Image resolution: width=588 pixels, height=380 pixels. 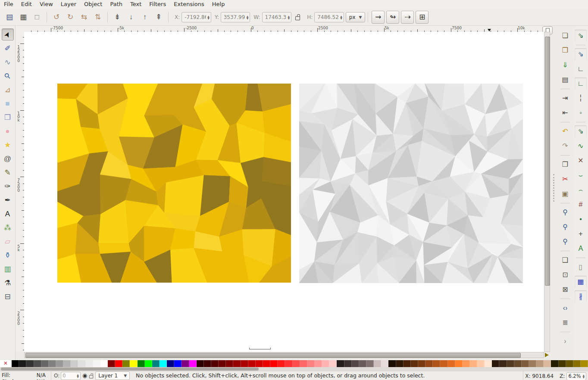 I want to click on zoom-spin-arrows: ▲▼, so click(x=584, y=376).